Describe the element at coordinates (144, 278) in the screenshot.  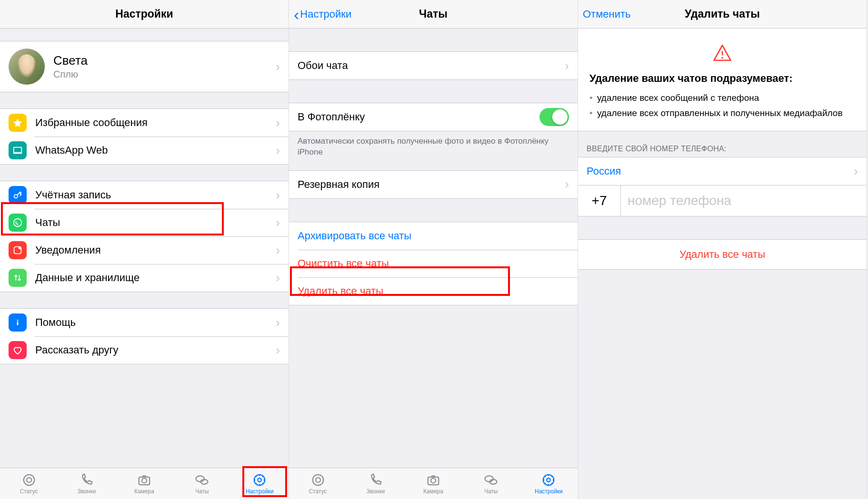
I see `row-data-storage: Данные и хранилище ›` at that location.